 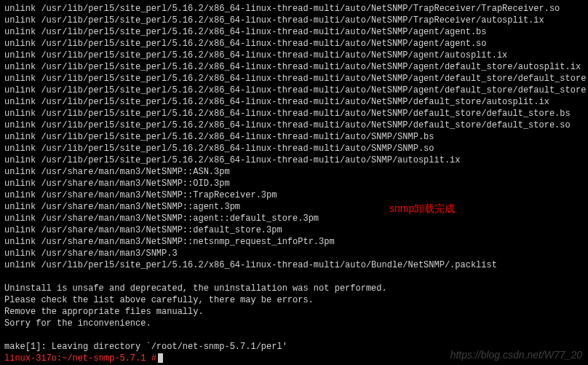 What do you see at coordinates (294, 312) in the screenshot?
I see `message-line: Remove the appropriate files manually.` at bounding box center [294, 312].